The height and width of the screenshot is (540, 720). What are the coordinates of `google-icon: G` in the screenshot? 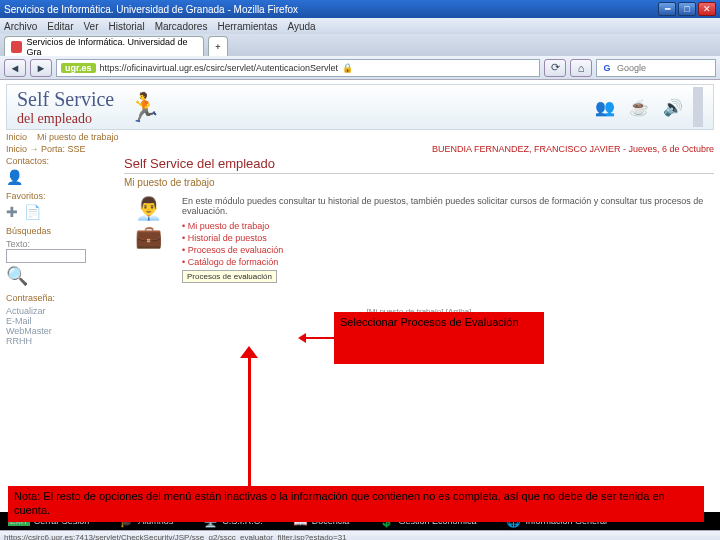 It's located at (607, 68).